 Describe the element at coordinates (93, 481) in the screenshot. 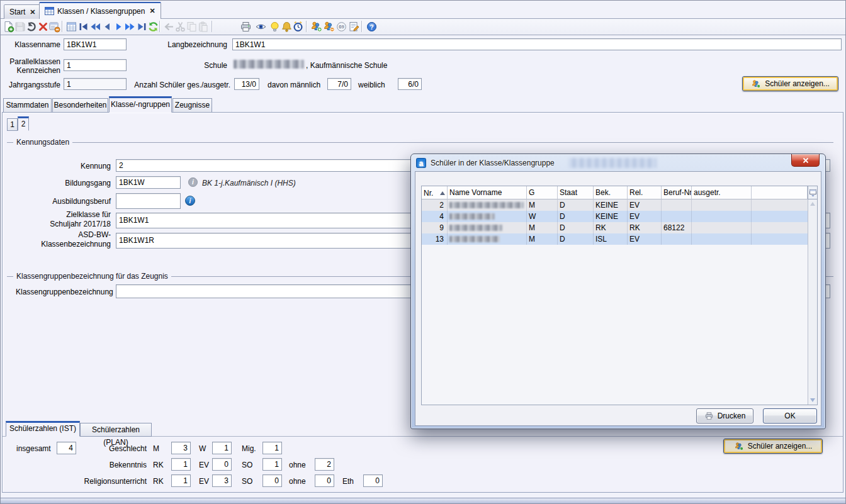

I see `religionsunterricht-label: Religionsunterricht` at that location.